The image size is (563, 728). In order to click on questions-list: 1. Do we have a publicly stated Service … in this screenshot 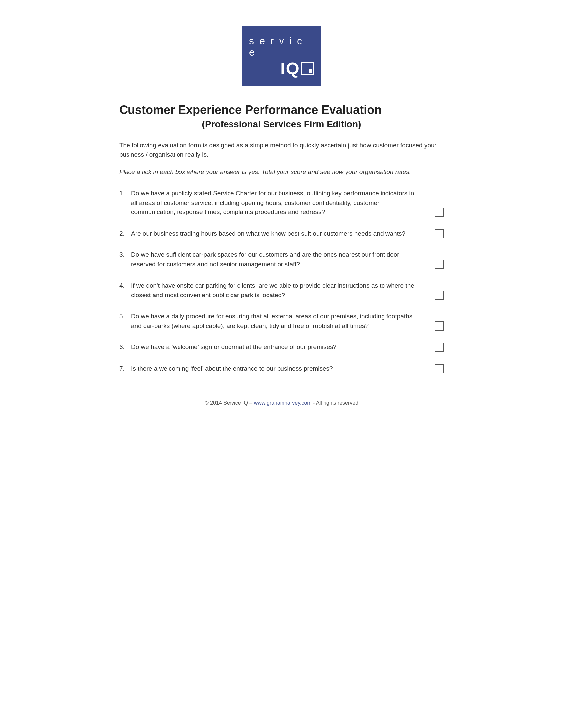, I will do `click(282, 281)`.